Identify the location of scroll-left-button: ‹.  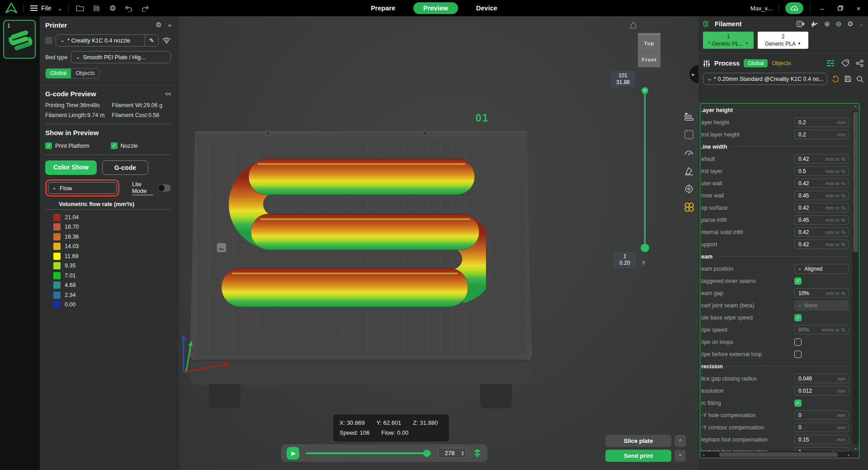
(704, 455).